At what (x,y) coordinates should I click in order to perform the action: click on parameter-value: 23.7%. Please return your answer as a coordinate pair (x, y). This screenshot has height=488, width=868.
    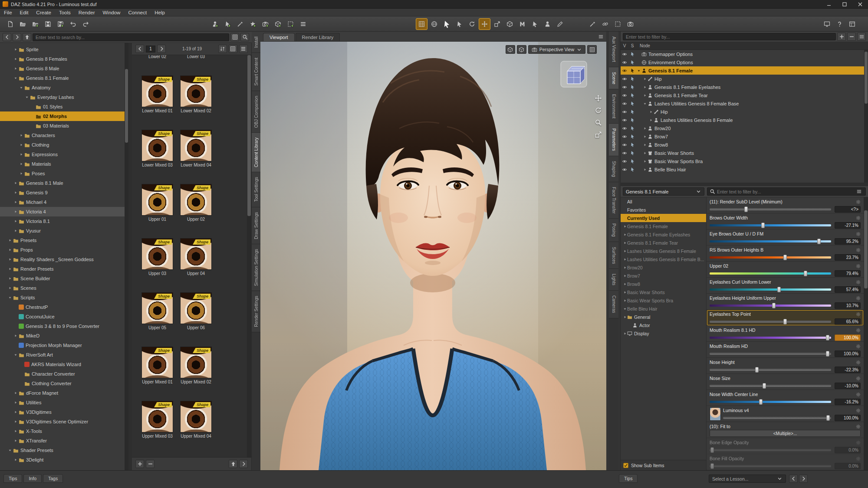
    Looking at the image, I should click on (848, 258).